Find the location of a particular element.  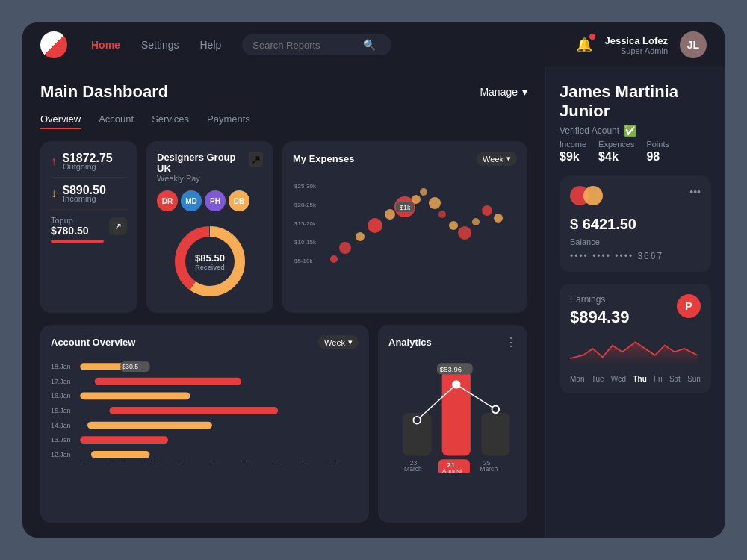

notification-badge is located at coordinates (592, 37).